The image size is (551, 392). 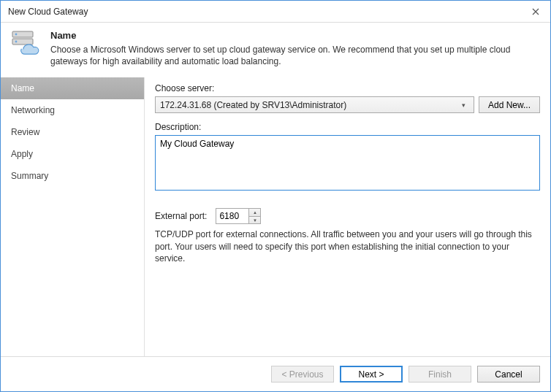 I want to click on sidebar-step-name: Name, so click(x=72, y=88).